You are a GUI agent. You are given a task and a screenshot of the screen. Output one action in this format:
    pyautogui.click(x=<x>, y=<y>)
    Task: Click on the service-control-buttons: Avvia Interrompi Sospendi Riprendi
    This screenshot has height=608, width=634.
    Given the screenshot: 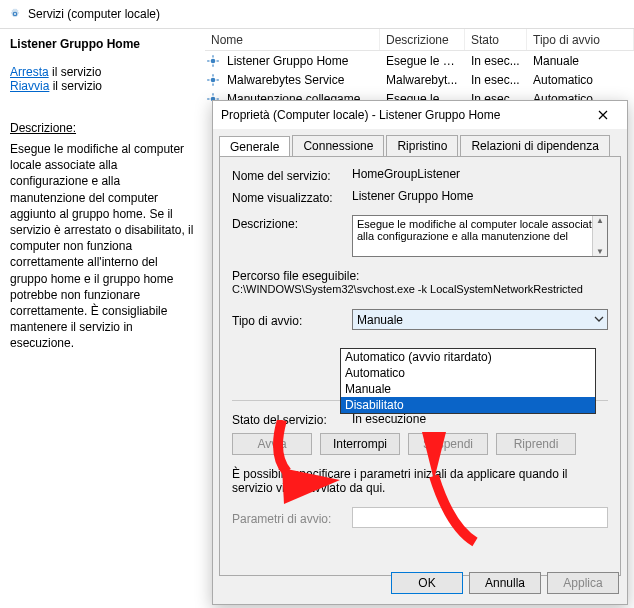 What is the action you would take?
    pyautogui.click(x=420, y=444)
    